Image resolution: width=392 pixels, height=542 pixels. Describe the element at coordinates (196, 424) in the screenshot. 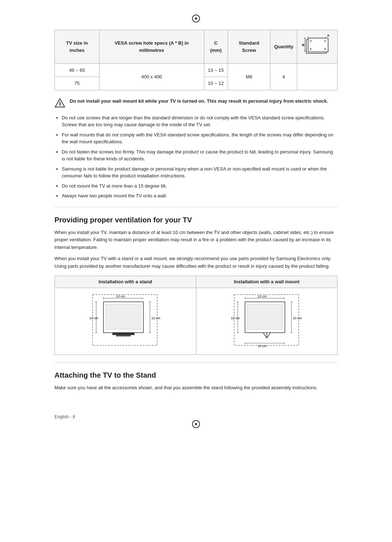

I see `circle-decoration-bottom` at that location.